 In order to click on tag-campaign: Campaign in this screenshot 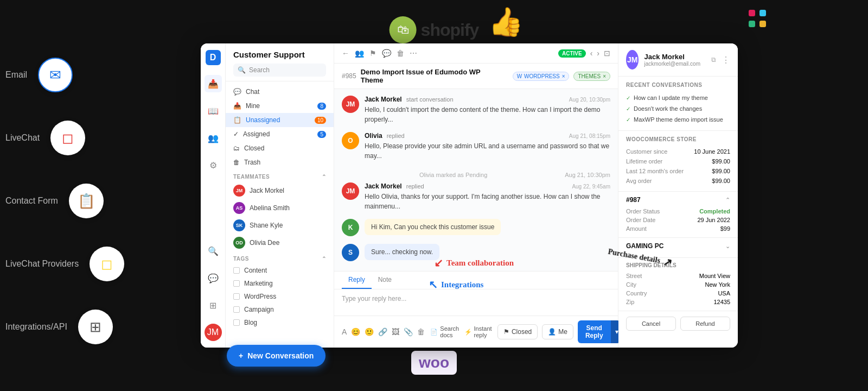, I will do `click(280, 310)`.